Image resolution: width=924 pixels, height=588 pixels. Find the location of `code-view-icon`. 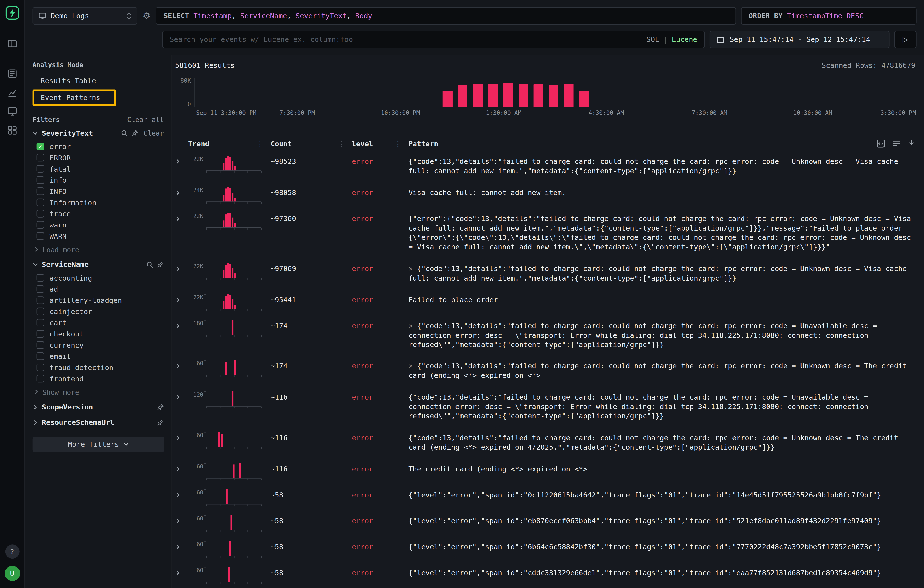

code-view-icon is located at coordinates (881, 143).